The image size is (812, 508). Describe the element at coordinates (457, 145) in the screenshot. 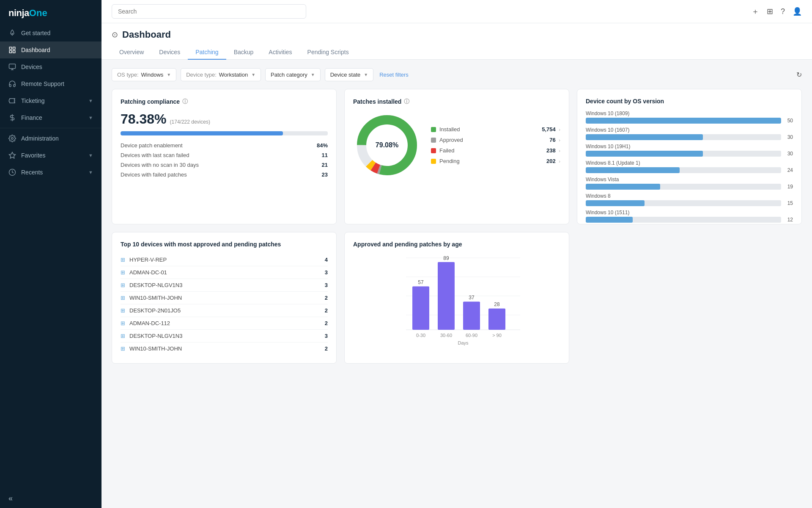

I see `donut-container: 79.08% Installed 5,754 ›` at that location.